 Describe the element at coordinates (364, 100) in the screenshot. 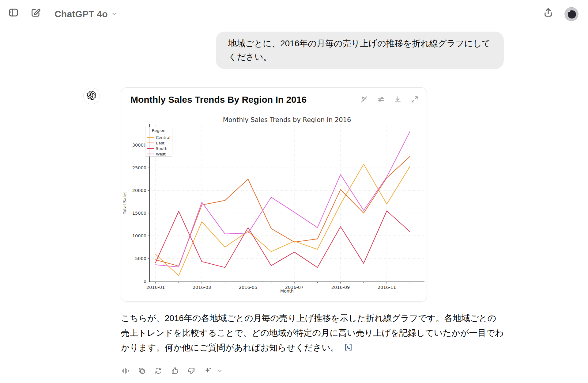

I see `static-chart-button` at that location.